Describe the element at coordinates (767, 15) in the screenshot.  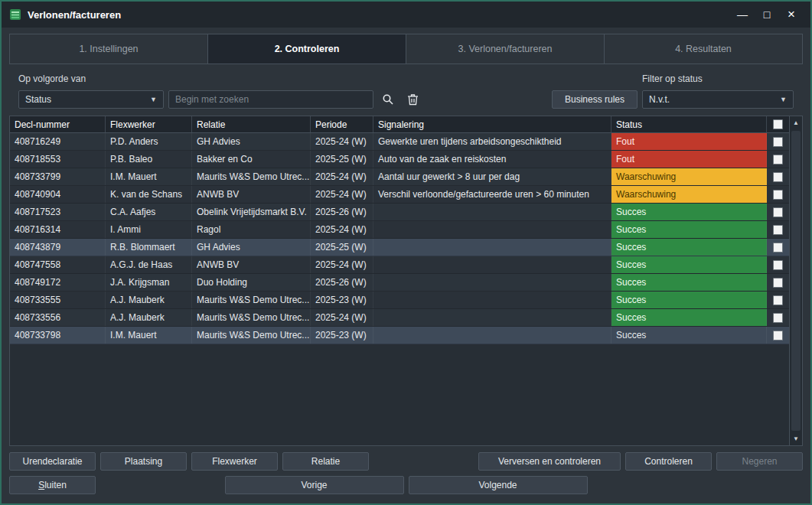
I see `maximize-button: □` at that location.